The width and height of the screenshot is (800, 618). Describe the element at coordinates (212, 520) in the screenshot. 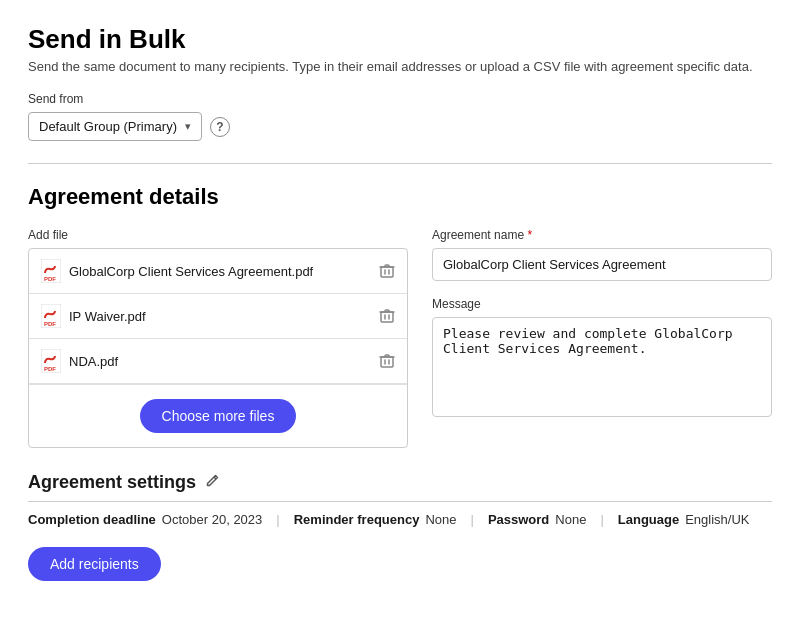

I see `completion-deadline-value: October 20, 2023` at that location.